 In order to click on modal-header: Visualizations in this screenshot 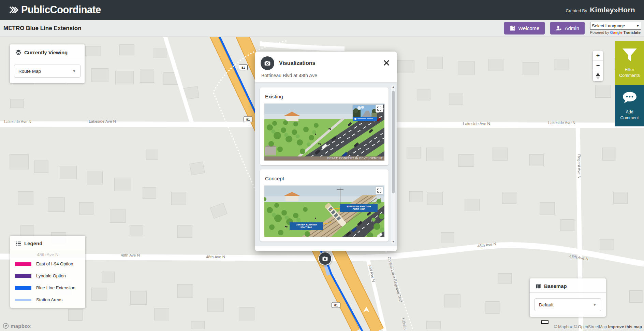, I will do `click(326, 62)`.